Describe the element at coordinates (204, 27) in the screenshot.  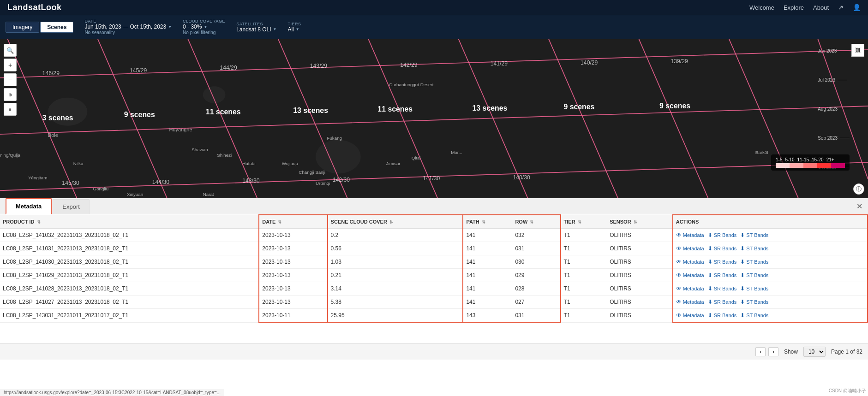
I see `cloud-filter-value: 0 - 30% ▼` at that location.